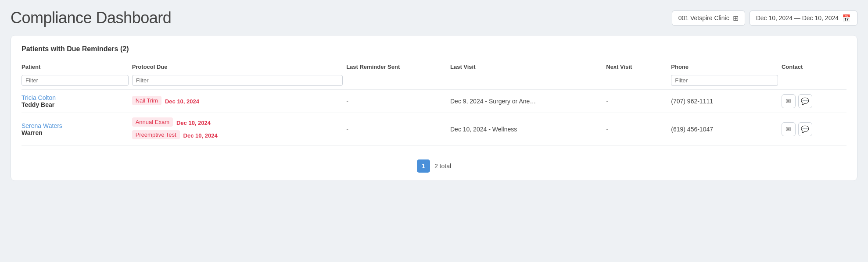  What do you see at coordinates (725, 81) in the screenshot?
I see `phone-filter-input` at bounding box center [725, 81].